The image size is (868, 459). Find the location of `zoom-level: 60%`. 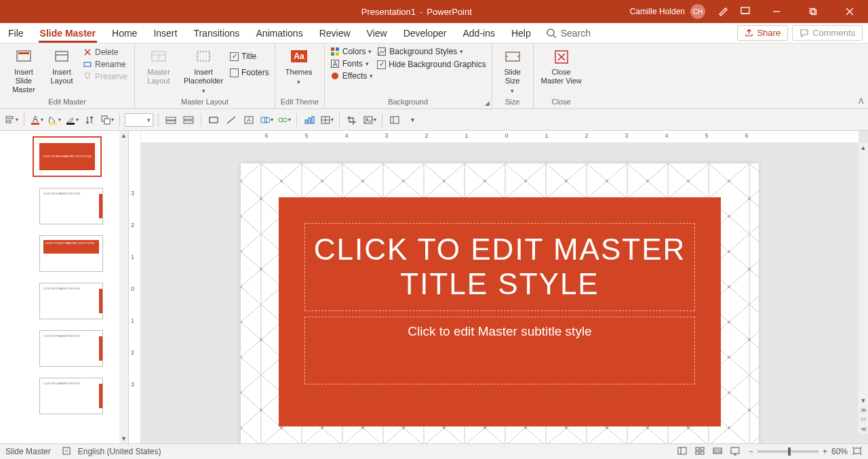

zoom-level: 60% is located at coordinates (840, 452).